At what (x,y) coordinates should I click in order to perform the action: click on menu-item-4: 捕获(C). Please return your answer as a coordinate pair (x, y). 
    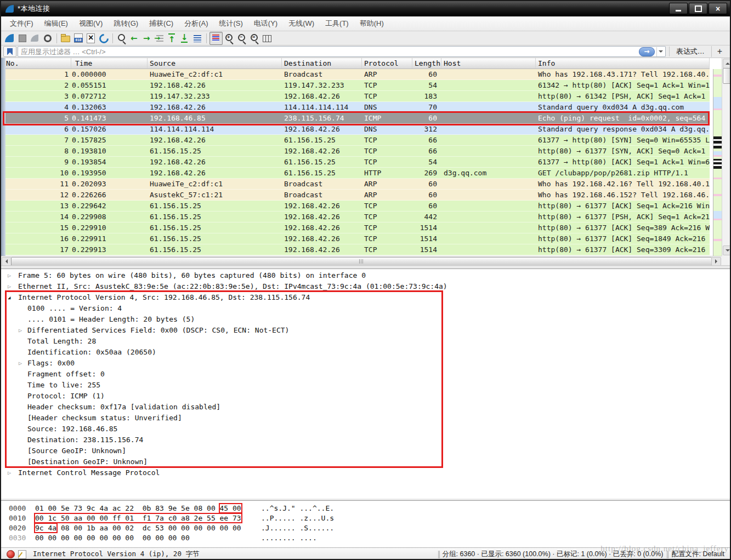
    Looking at the image, I should click on (161, 24).